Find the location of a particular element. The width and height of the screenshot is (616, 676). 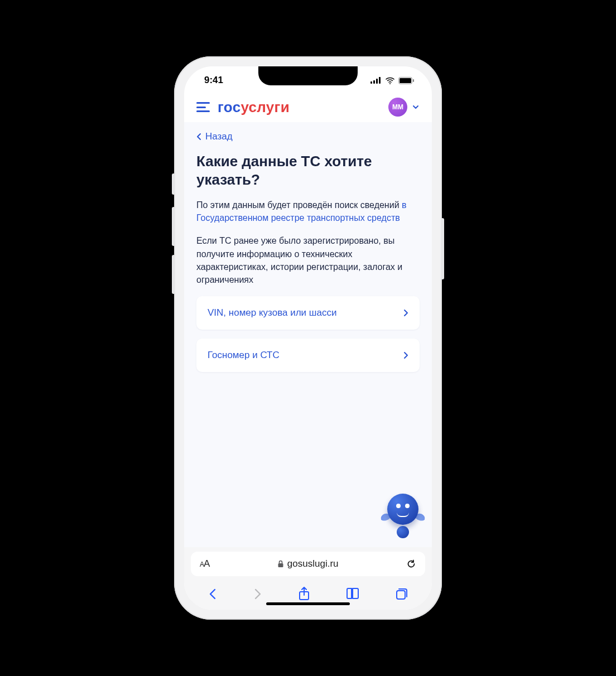

cellular-icon is located at coordinates (376, 80).